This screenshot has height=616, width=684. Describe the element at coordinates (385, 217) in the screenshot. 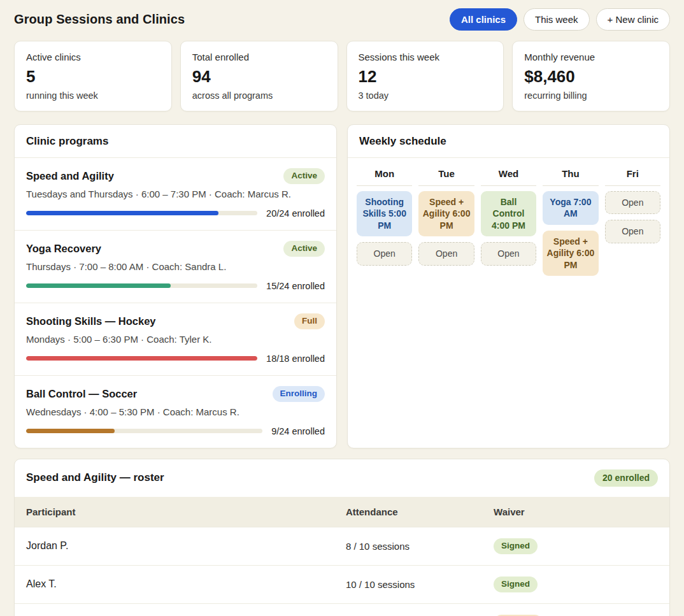

I see `schedule-day-column: Mon Shooting Skills 5:00 PM Open` at that location.